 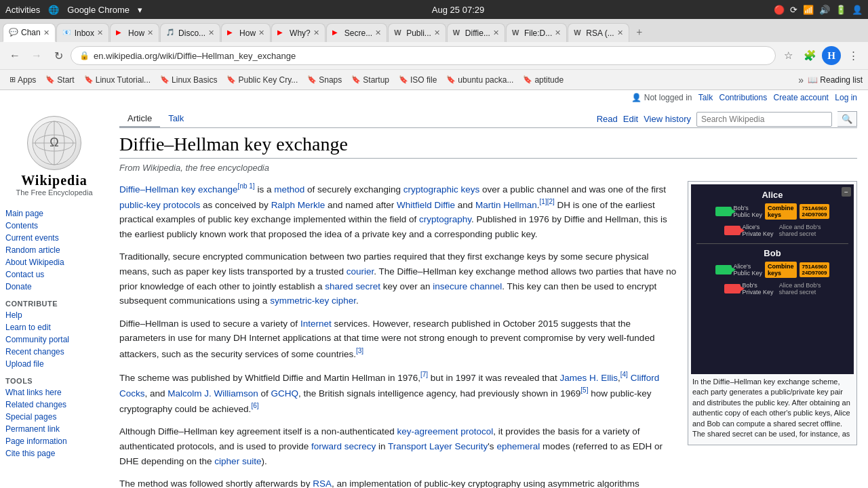 I want to click on tab-close-why: ✕, so click(x=316, y=33).